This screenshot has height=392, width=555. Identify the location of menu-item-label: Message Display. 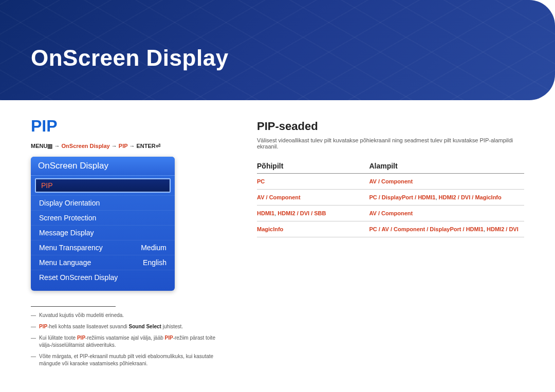
(67, 233).